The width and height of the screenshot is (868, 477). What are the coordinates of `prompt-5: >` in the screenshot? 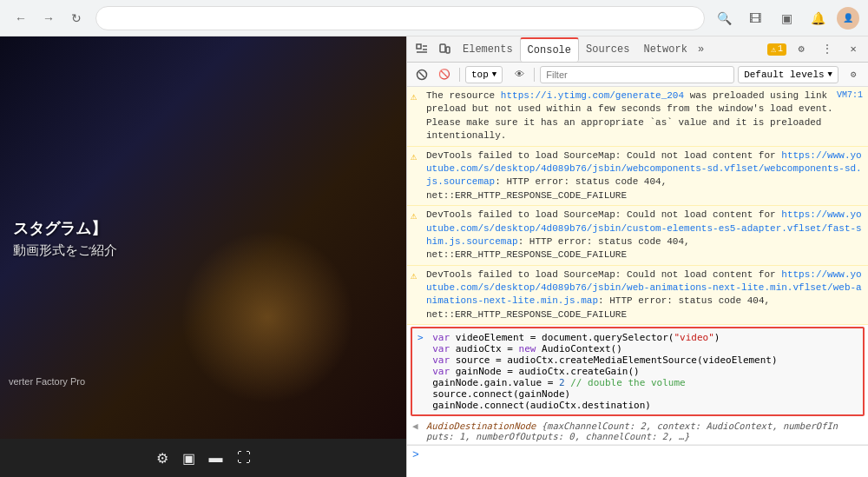 It's located at (420, 382).